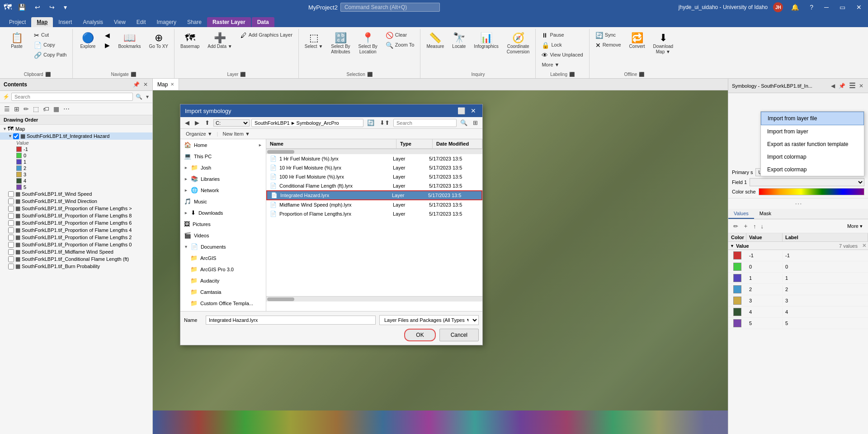 The width and height of the screenshot is (868, 434). Describe the element at coordinates (737, 255) in the screenshot. I see `val-swatch-minus1` at that location.